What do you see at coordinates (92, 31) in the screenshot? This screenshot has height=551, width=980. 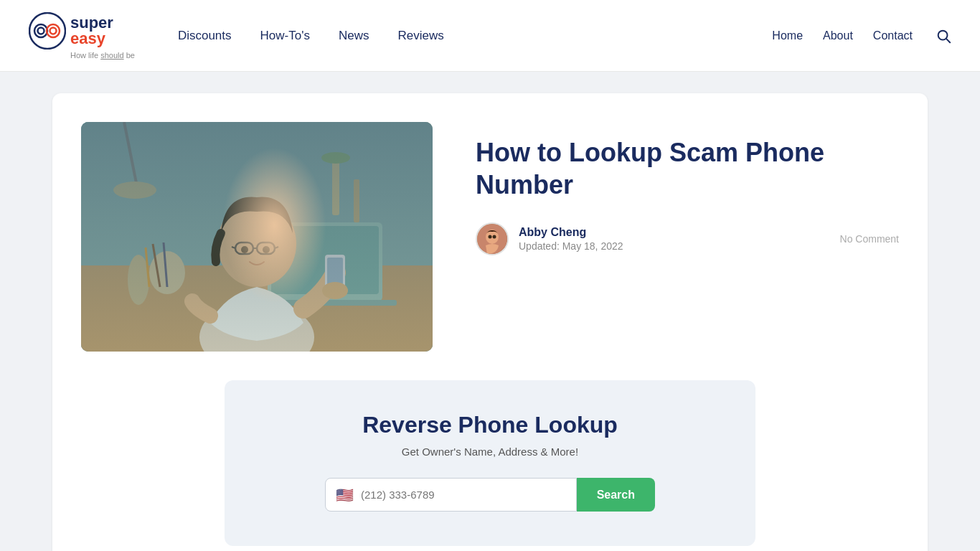 I see `logo-text: super easy` at bounding box center [92, 31].